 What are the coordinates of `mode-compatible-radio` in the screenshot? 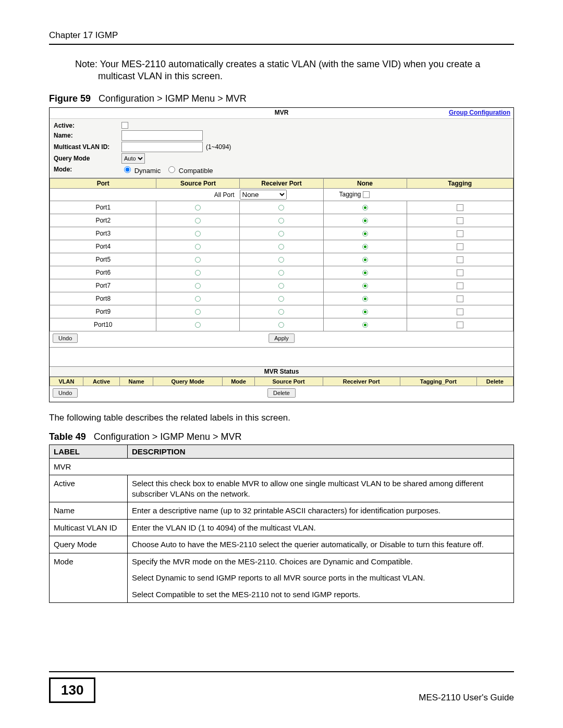 It's located at (172, 170).